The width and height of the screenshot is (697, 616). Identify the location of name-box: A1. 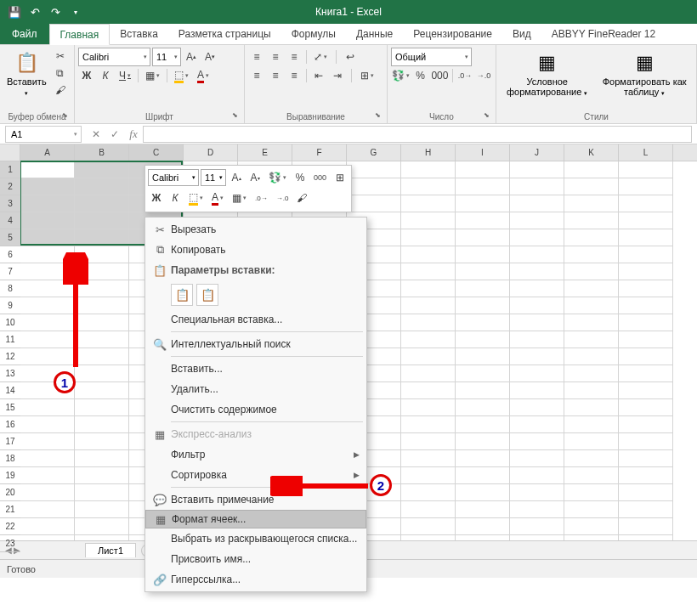
(43, 134).